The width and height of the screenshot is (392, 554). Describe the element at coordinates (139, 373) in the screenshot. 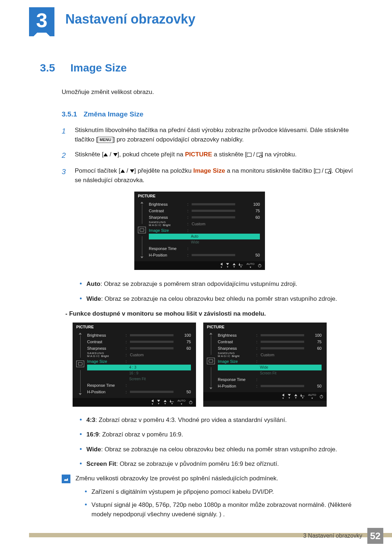

I see `osd-option-16-9: 16 : 9` at that location.